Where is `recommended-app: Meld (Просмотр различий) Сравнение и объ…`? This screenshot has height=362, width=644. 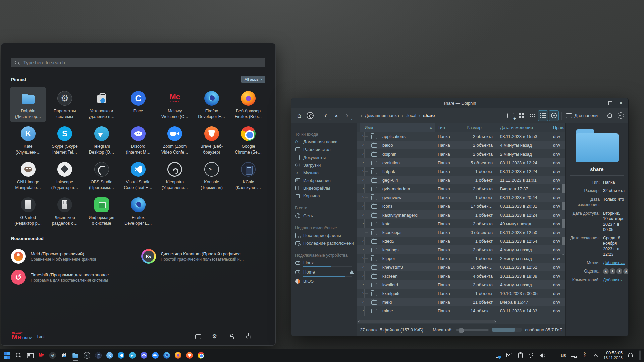
recommended-app: Meld (Просмотр различий) Сравнение и объ… is located at coordinates (73, 256).